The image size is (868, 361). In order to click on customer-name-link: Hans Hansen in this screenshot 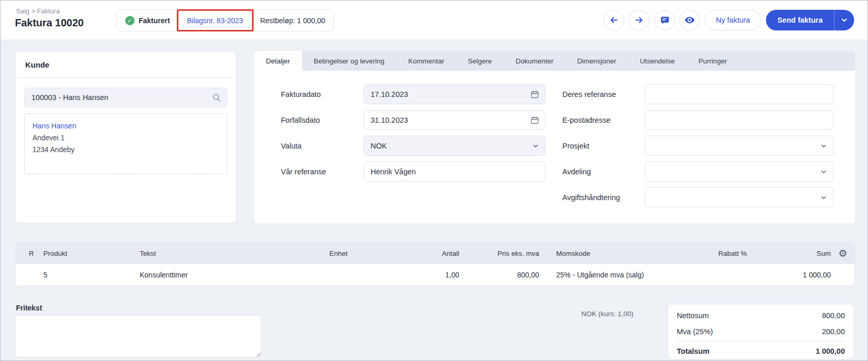, I will do `click(126, 126)`.